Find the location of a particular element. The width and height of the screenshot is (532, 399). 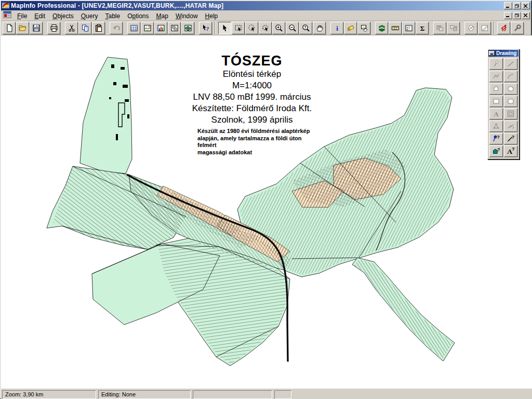

menu-objects: Objects is located at coordinates (63, 16).